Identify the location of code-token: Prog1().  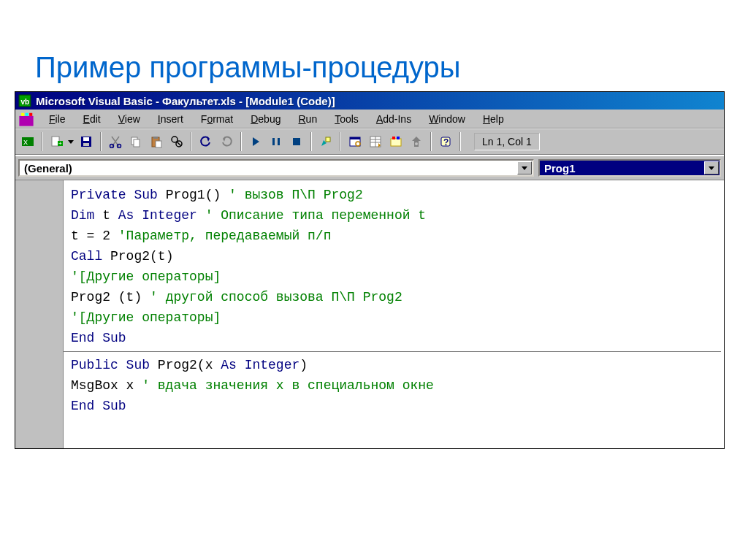
(193, 195).